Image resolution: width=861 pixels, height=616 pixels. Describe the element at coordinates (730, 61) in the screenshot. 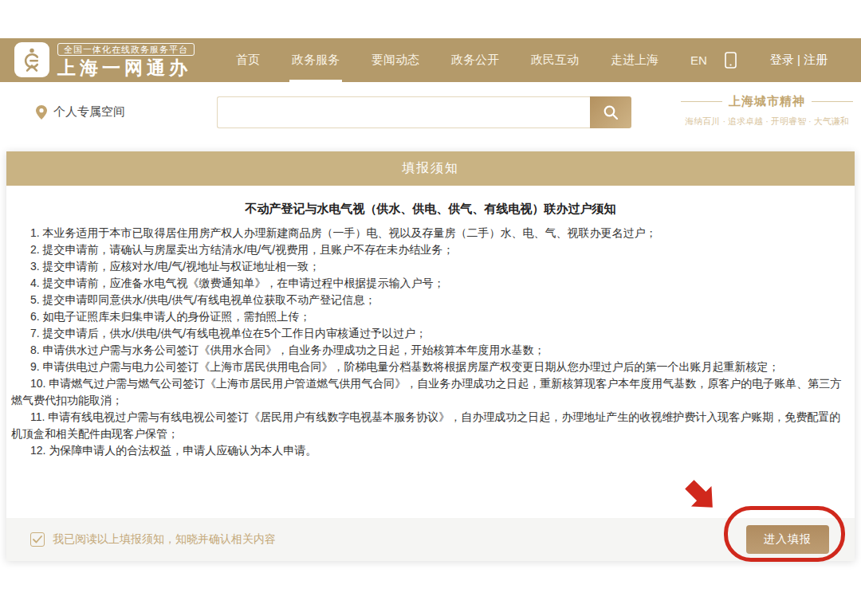

I see `mobile-phone-icon` at that location.